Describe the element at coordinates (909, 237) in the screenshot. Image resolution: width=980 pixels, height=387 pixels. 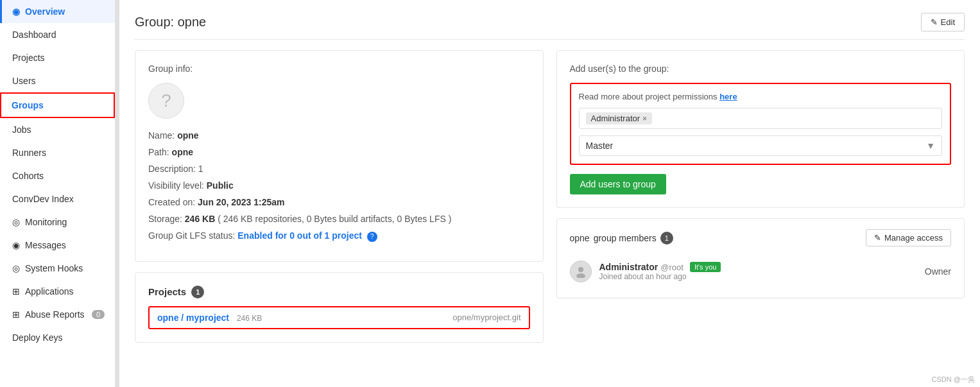
I see `manage-access-button: ✎ Manage access` at that location.